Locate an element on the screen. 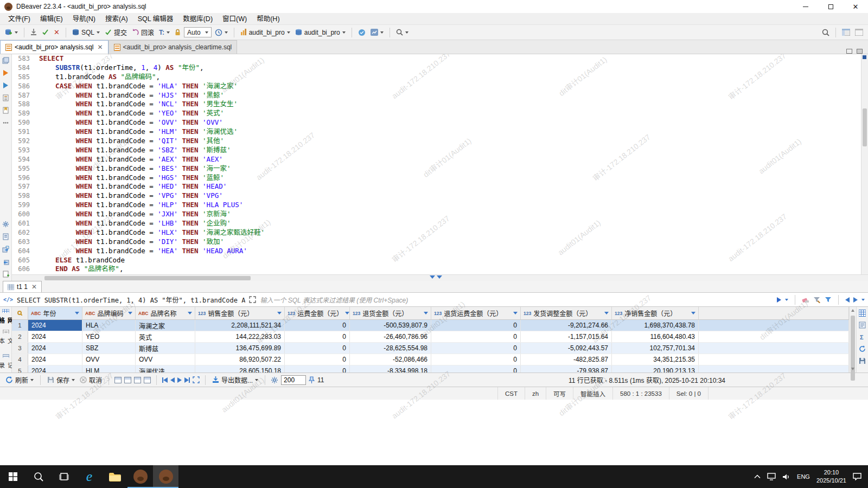 The height and width of the screenshot is (488, 868). notification-center-icon is located at coordinates (857, 477).